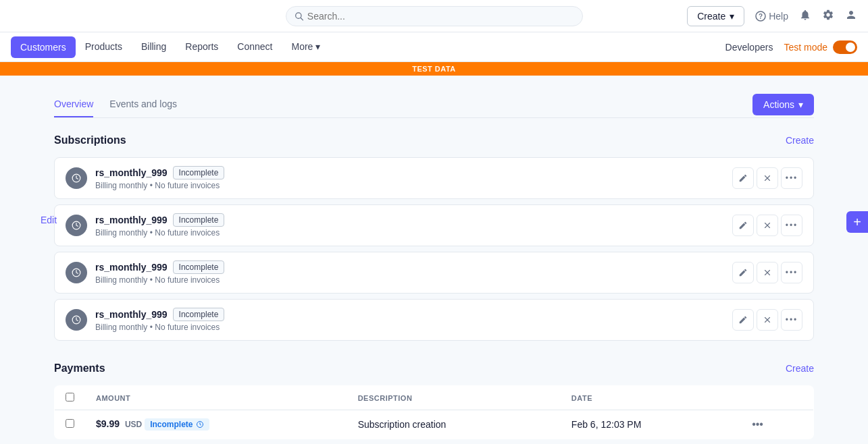  What do you see at coordinates (74, 105) in the screenshot?
I see `tab-overview: Overview` at bounding box center [74, 105].